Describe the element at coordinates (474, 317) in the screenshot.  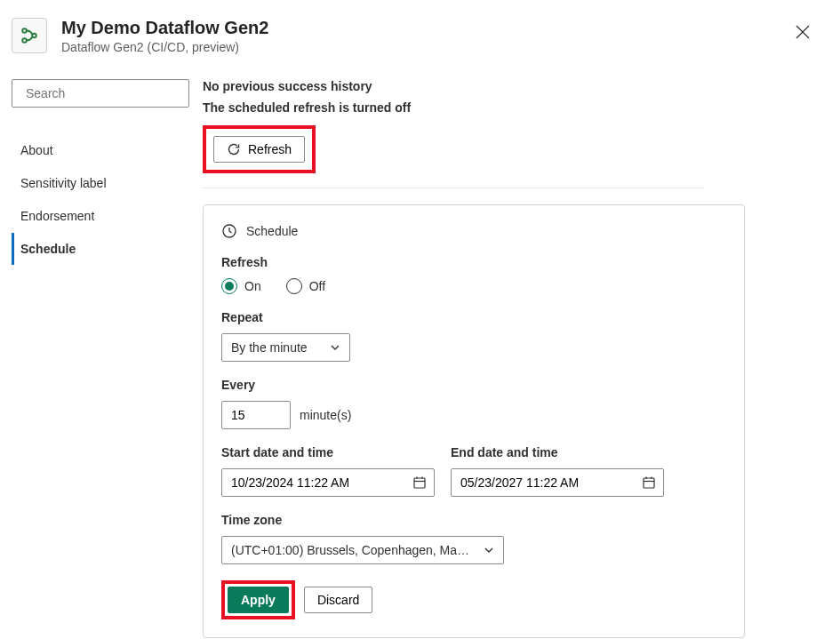
I see `repeat-label: Repeat` at that location.